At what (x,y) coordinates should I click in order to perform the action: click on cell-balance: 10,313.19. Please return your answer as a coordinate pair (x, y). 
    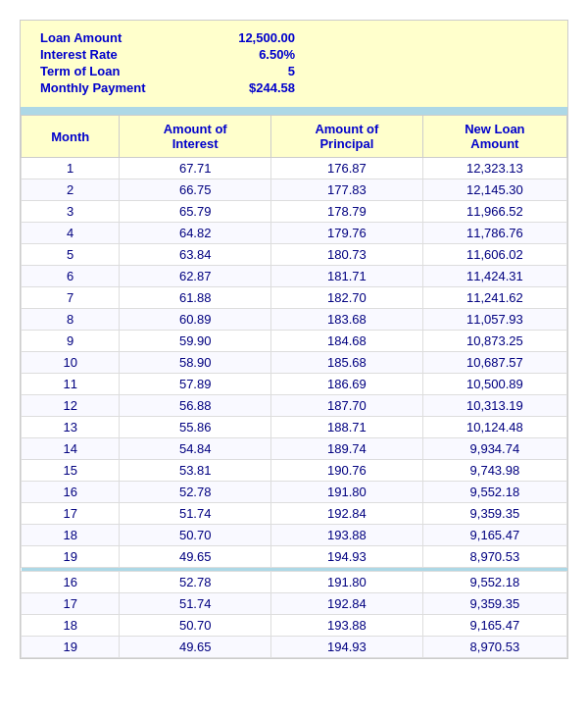
    Looking at the image, I should click on (494, 406).